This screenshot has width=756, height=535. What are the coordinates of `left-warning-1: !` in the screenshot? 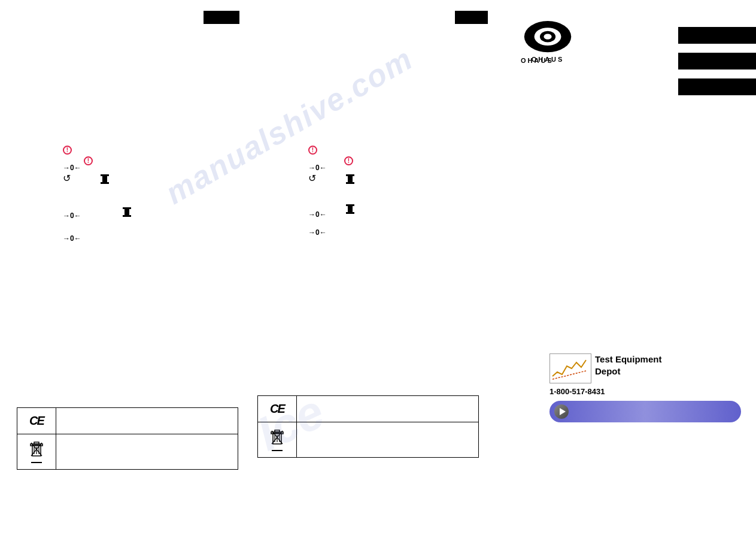 It's located at (67, 149).